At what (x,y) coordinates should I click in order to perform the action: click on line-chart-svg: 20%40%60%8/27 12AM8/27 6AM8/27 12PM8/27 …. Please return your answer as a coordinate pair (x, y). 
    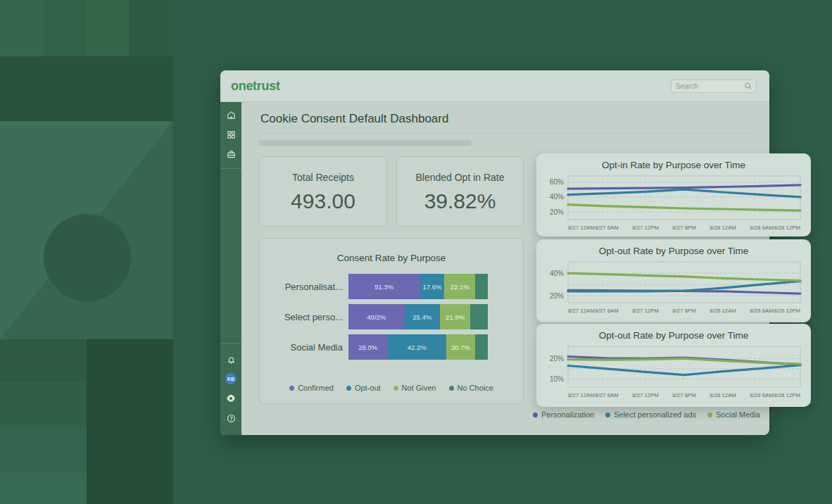
    Looking at the image, I should click on (674, 203).